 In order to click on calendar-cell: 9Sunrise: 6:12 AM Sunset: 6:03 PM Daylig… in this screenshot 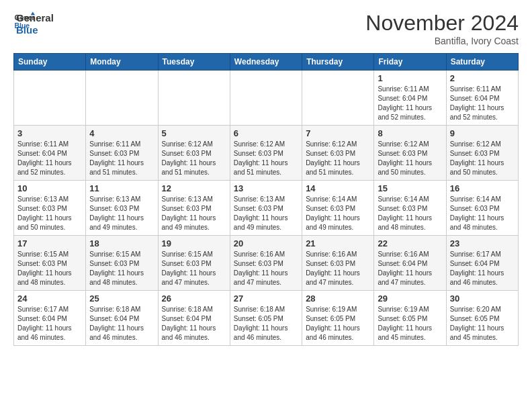, I will do `click(482, 153)`.